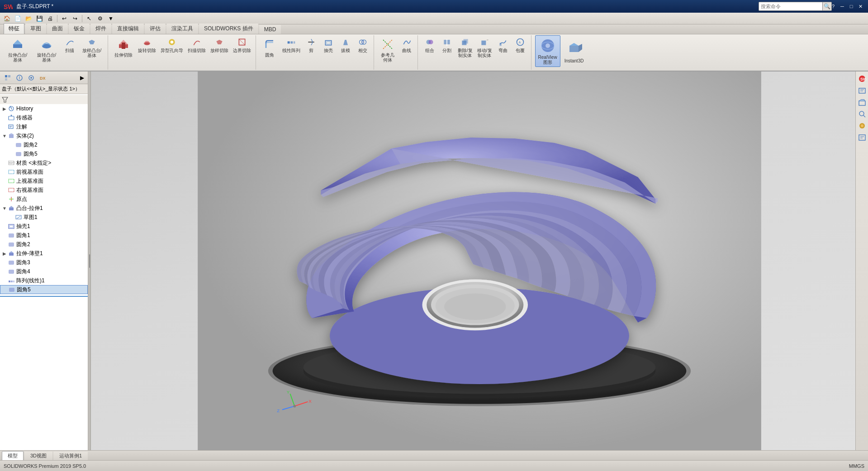 The height and width of the screenshot is (471, 868). What do you see at coordinates (44, 262) in the screenshot?
I see `tree-item-fillet3: ▶ 圆角3` at bounding box center [44, 262].